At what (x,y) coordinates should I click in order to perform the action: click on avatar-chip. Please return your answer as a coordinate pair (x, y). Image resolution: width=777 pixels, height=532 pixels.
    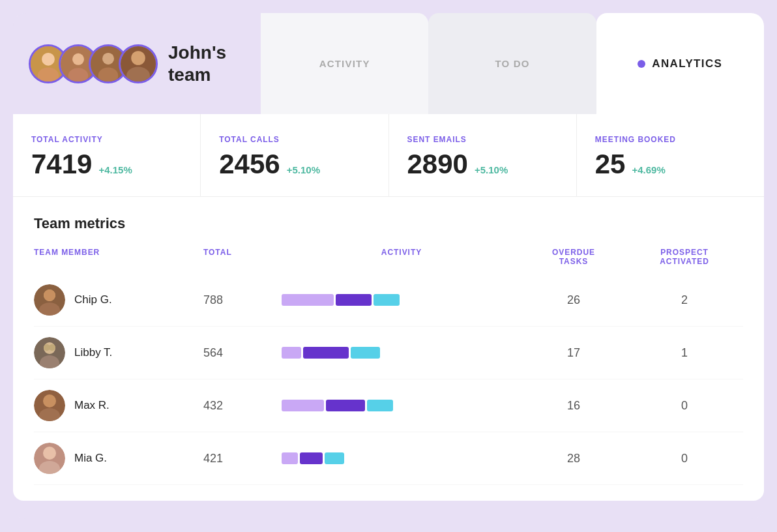
    Looking at the image, I should click on (50, 300).